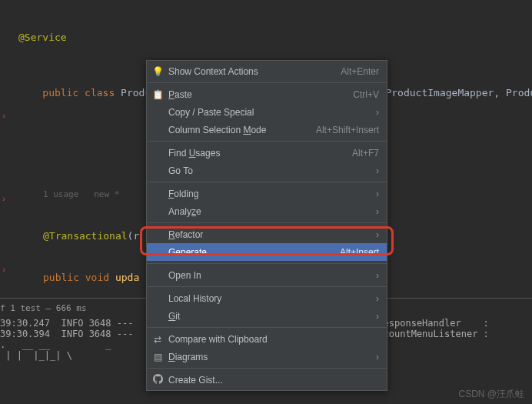  What do you see at coordinates (272, 235) in the screenshot?
I see `menu-label: Refactor` at bounding box center [272, 235].